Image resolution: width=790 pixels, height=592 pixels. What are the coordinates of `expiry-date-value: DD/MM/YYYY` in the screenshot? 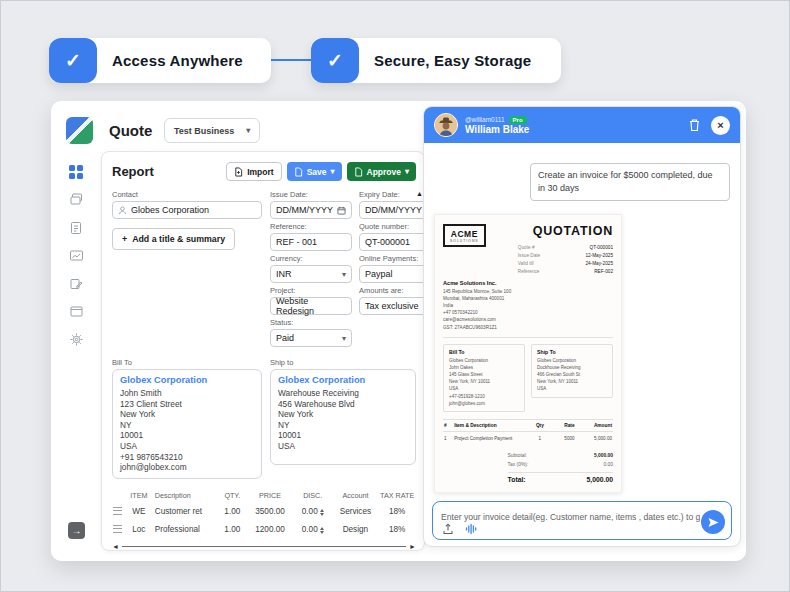 It's located at (394, 210).